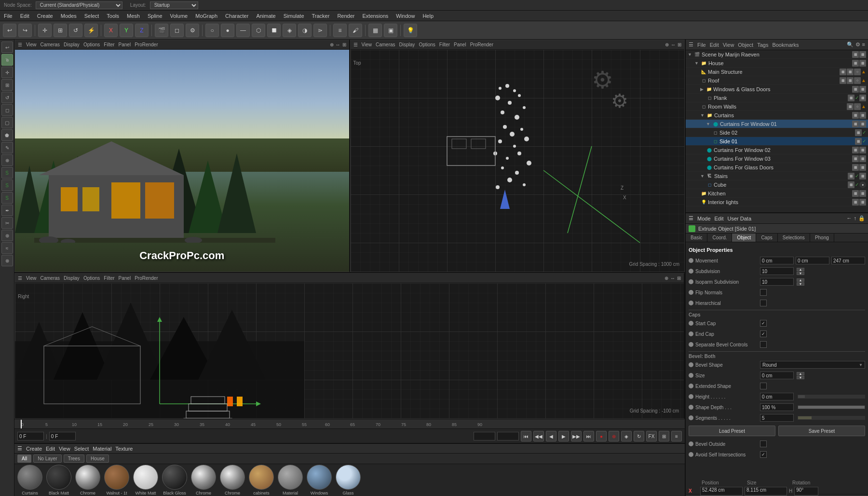  What do you see at coordinates (850, 218) in the screenshot?
I see `attr-back-icon: ←` at bounding box center [850, 218].